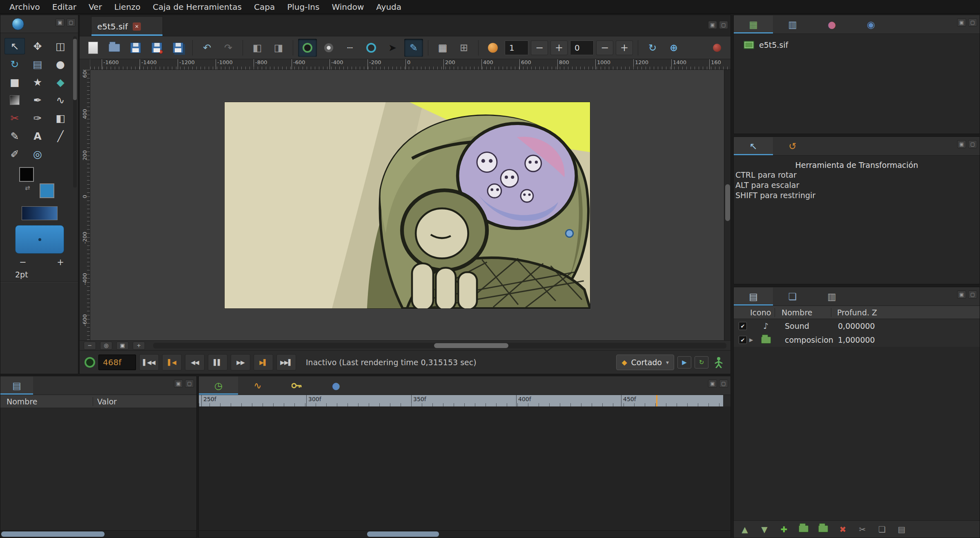  What do you see at coordinates (728, 203) in the screenshot?
I see `canvas-vertical-scrollbar-thumb` at bounding box center [728, 203].